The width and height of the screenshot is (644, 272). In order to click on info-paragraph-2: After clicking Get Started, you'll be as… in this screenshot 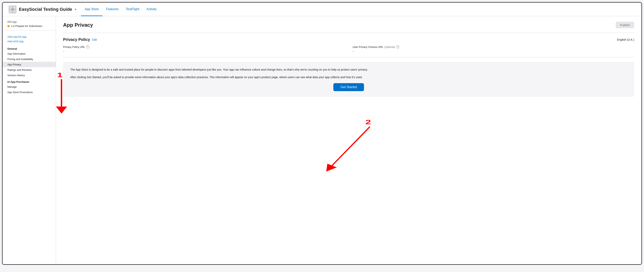, I will do `click(348, 77)`.